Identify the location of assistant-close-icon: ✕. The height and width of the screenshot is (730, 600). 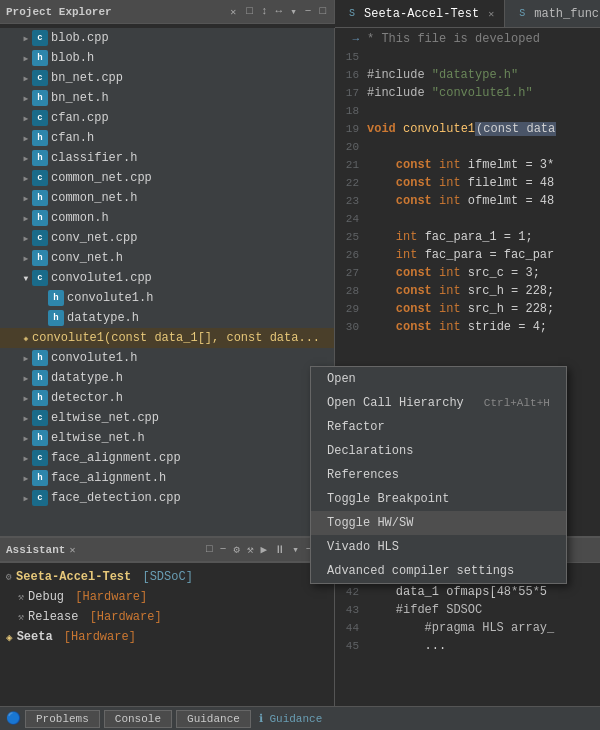
(72, 550).